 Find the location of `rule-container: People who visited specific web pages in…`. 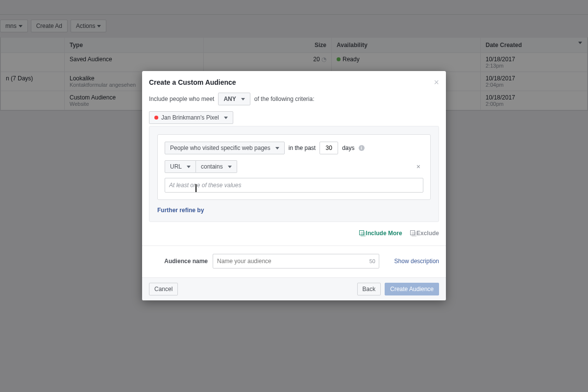

rule-container: People who visited specific web pages in… is located at coordinates (294, 174).